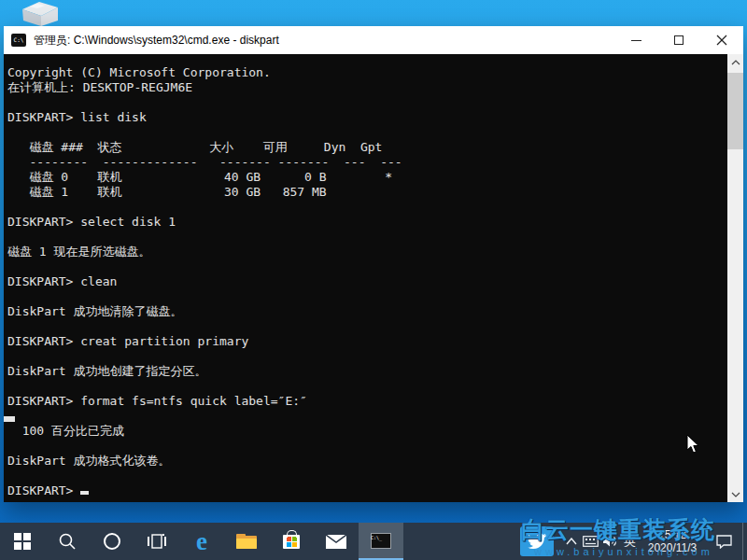 Image resolution: width=747 pixels, height=560 pixels. What do you see at coordinates (112, 541) in the screenshot?
I see `cortana-button` at bounding box center [112, 541].